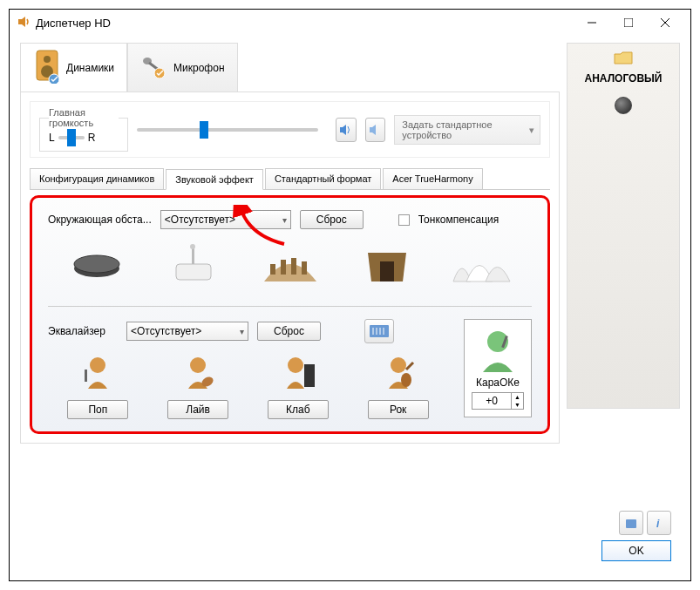 This screenshot has width=700, height=590. Describe the element at coordinates (398, 410) in the screenshot. I see `eq-preset-rock-button: Рок` at that location.